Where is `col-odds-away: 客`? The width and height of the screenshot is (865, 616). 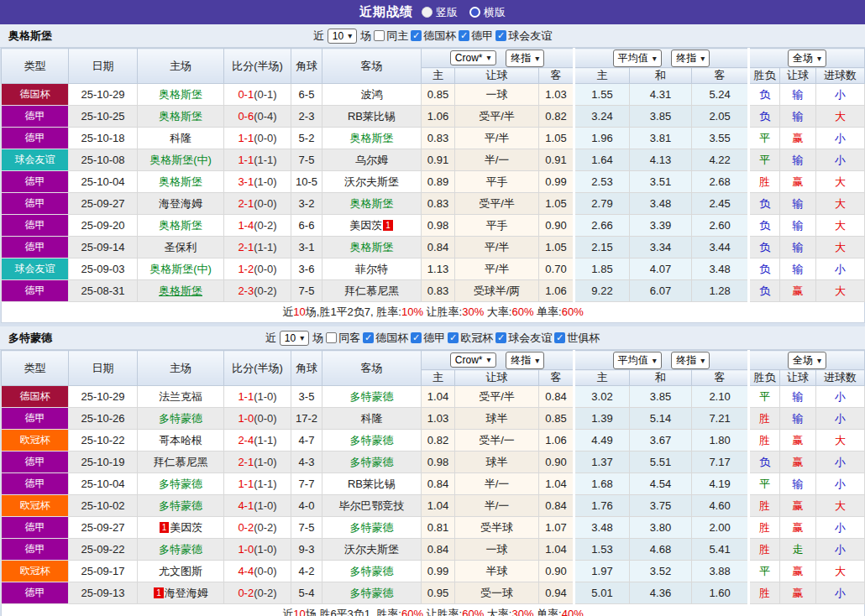 col-odds-away: 客 is located at coordinates (557, 378).